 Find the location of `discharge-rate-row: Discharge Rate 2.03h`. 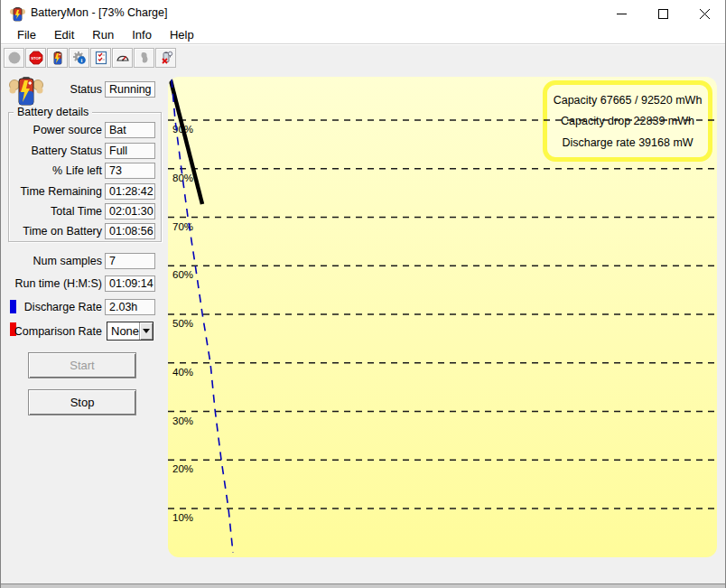

discharge-rate-row: Discharge Rate 2.03h is located at coordinates (82, 307).